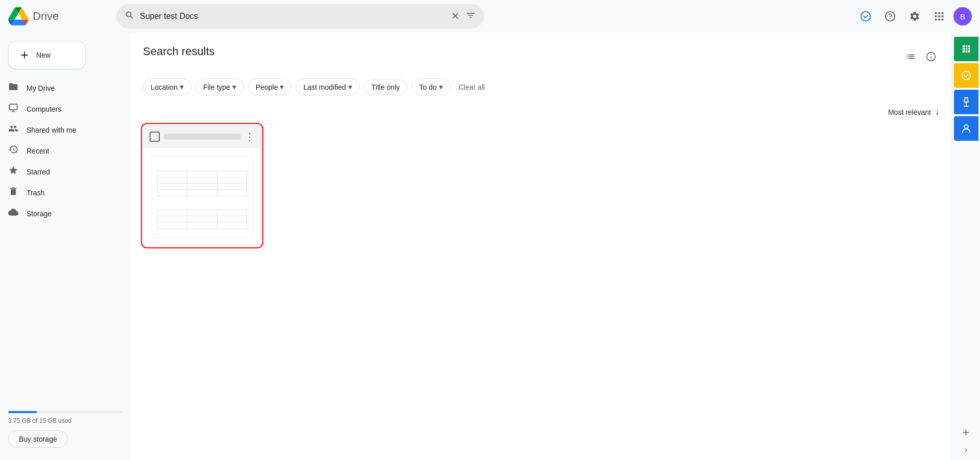  What do you see at coordinates (61, 109) in the screenshot?
I see `sidebar-item-computers: Computers` at bounding box center [61, 109].